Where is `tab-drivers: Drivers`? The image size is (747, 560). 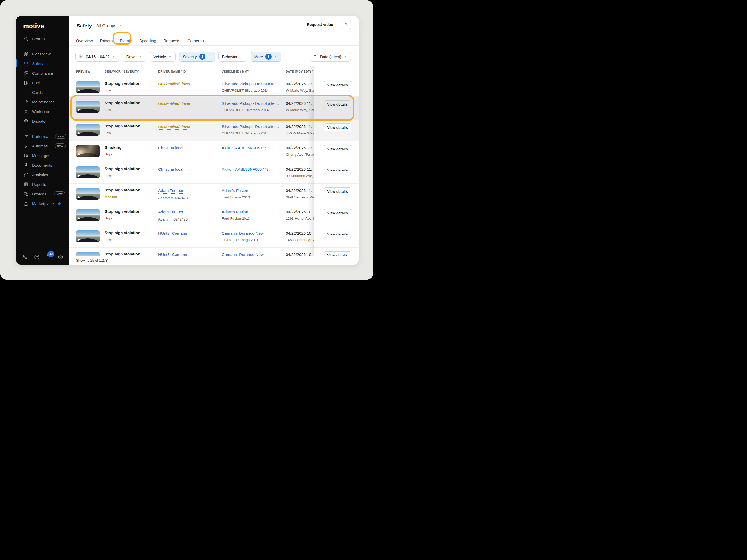
tab-drivers: Drivers is located at coordinates (107, 41).